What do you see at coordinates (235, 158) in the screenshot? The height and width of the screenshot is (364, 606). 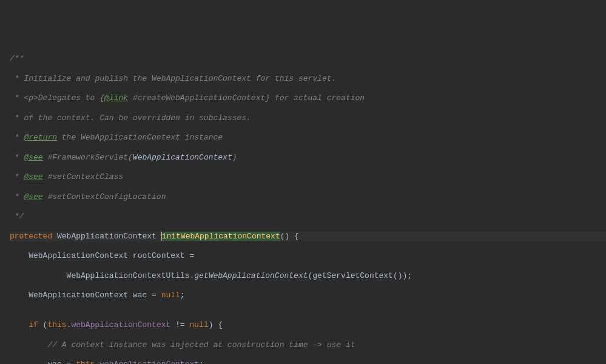 I see `javadoc-text: )` at bounding box center [235, 158].